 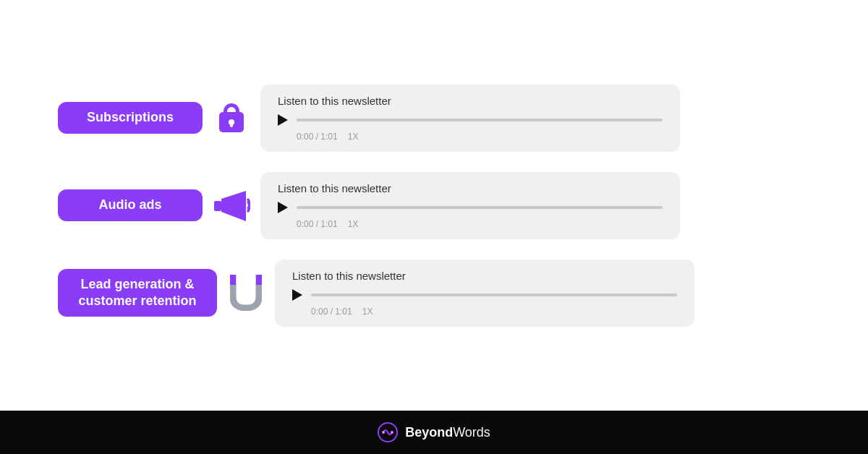 What do you see at coordinates (485, 294) in the screenshot?
I see `audio-player-3: Listen to this newsletter 0:00 / 1:01 1X` at bounding box center [485, 294].